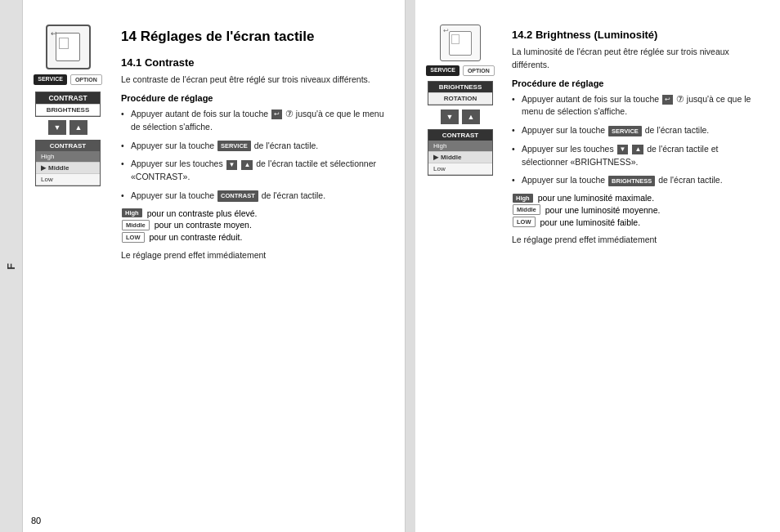 This screenshot has width=780, height=532. What do you see at coordinates (68, 98) in the screenshot?
I see `contrast-menu-item: CONTRAST` at bounding box center [68, 98].